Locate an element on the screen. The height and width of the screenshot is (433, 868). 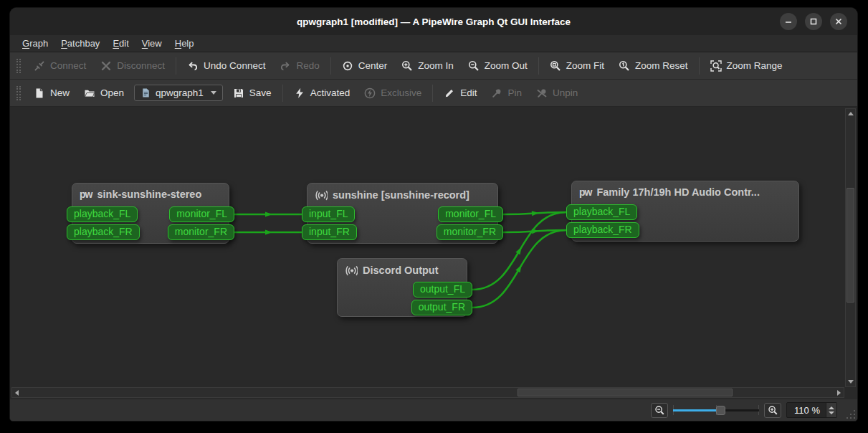
pin-icon is located at coordinates (497, 93).